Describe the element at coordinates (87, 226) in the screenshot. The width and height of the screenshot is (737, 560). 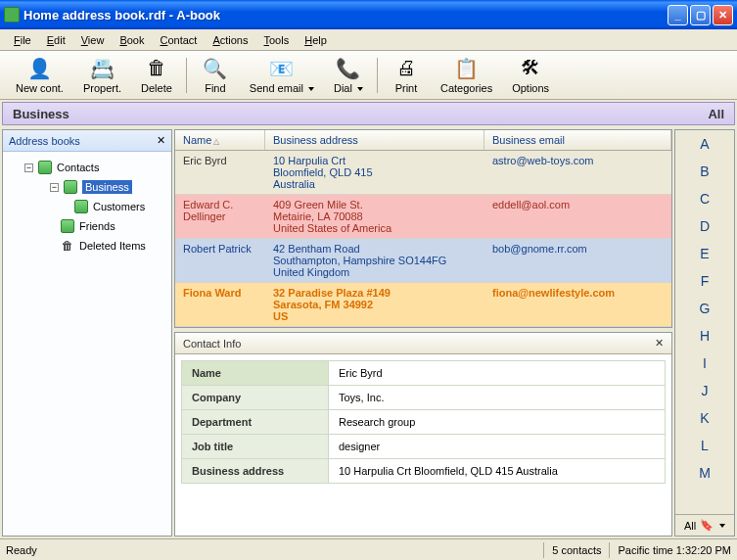
I see `tree-friends: Friends` at that location.